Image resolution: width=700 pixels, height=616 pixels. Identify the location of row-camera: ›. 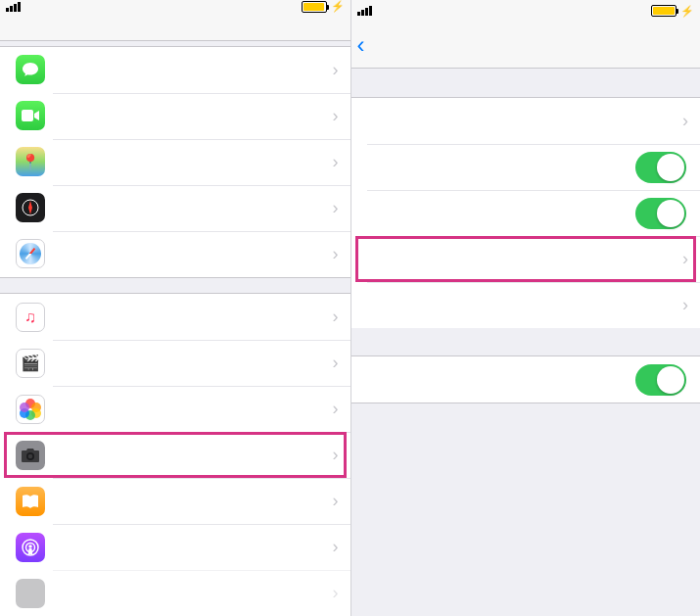
(175, 454).